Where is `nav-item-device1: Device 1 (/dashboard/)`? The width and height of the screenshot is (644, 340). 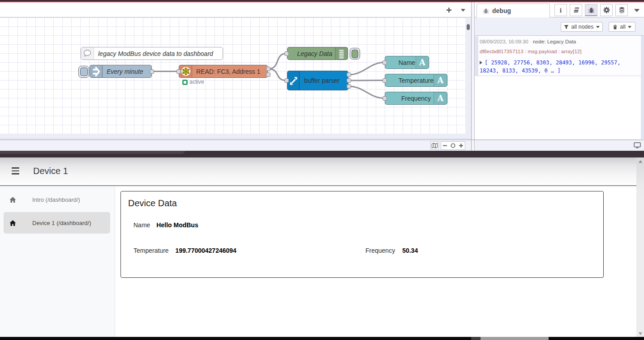 nav-item-device1: Device 1 (/dashboard/) is located at coordinates (57, 223).